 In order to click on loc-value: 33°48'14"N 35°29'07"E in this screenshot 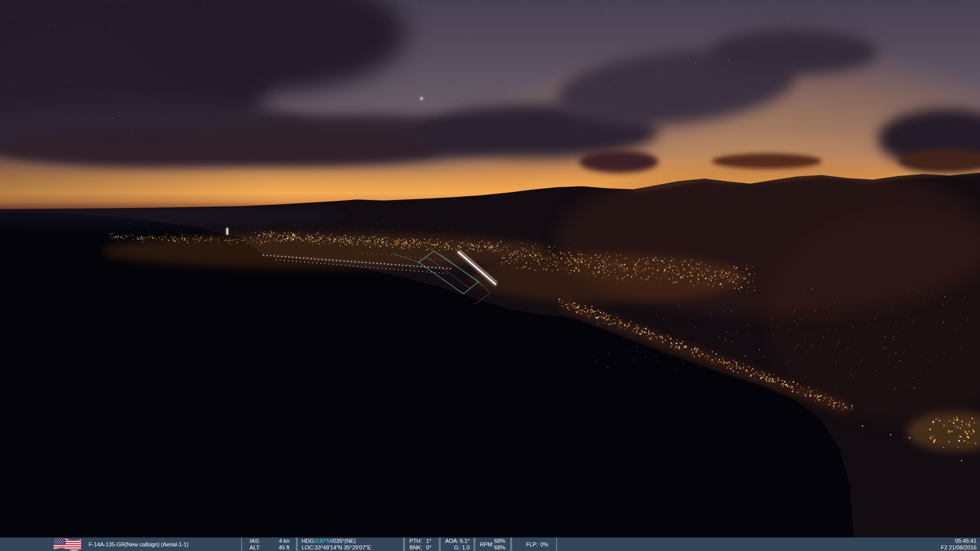, I will do `click(342, 548)`.